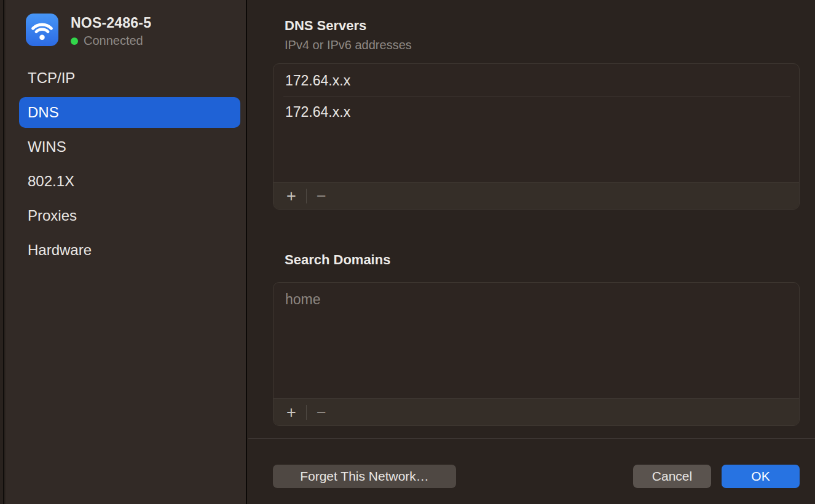 The image size is (815, 504). What do you see at coordinates (113, 41) in the screenshot?
I see `connection-status-label: Connected` at bounding box center [113, 41].